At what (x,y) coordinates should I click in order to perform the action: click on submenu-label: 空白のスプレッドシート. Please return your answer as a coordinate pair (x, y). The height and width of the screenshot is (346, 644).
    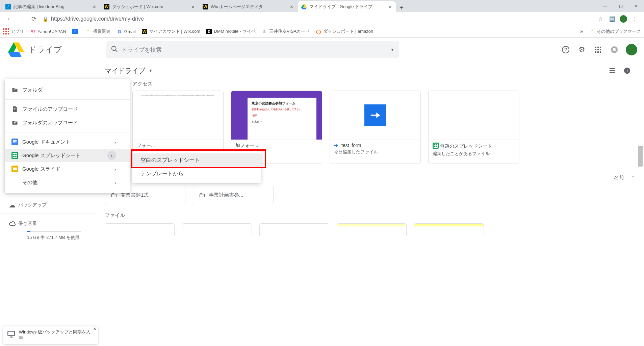
    Looking at the image, I should click on (170, 160).